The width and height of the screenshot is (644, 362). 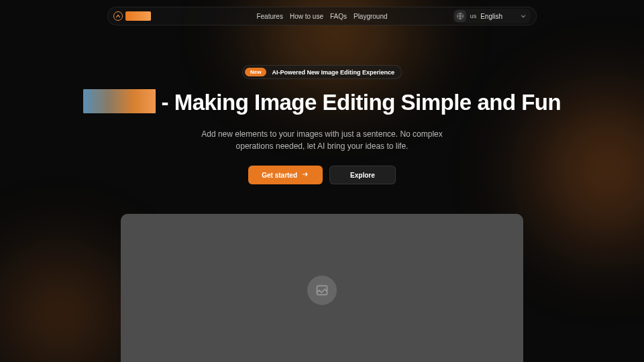 I want to click on nav-link-features: Features, so click(x=270, y=16).